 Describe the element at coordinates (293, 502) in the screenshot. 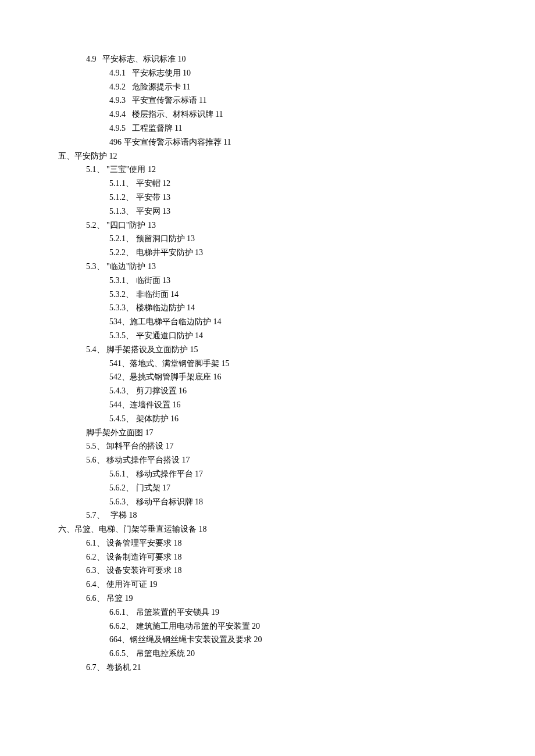

I see `toc-entry: 5.6.3、 移动平台标识牌 18` at that location.